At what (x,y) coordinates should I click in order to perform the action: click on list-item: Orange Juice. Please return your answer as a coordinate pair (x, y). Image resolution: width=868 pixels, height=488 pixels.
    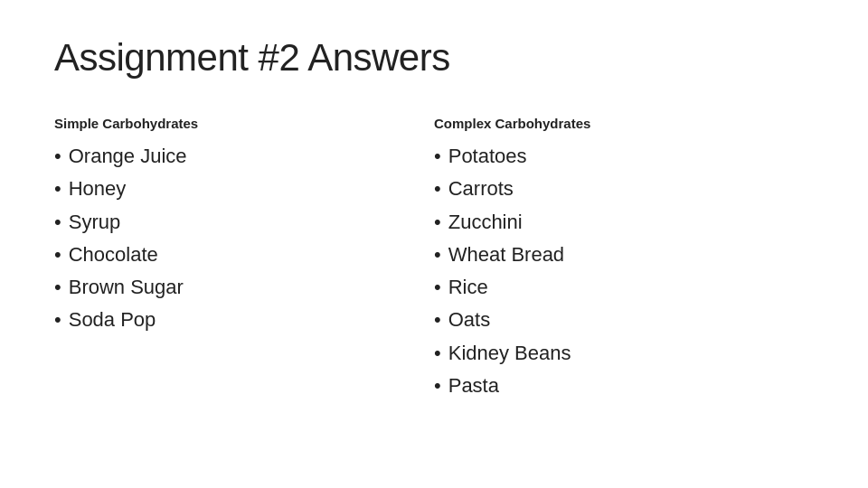
    Looking at the image, I should click on (235, 156).